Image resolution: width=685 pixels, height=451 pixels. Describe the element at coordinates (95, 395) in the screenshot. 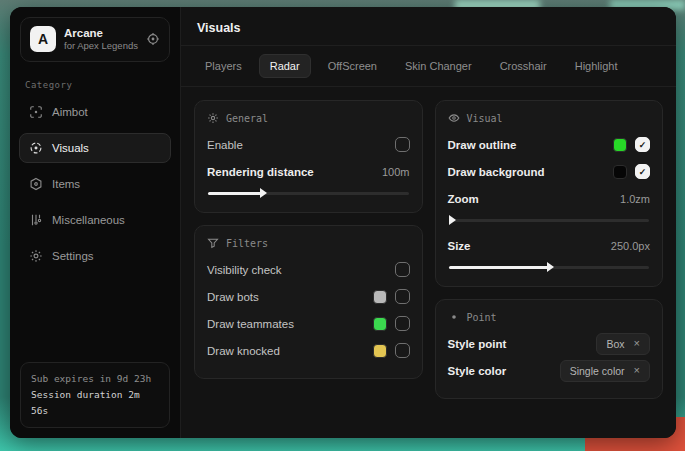

I see `session-info-card: Sub expires in 9d 23h Session duration 2…` at that location.